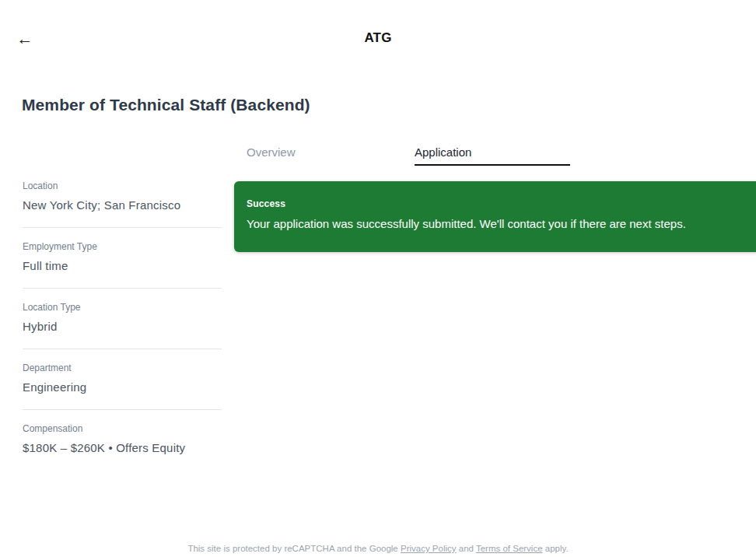 The image size is (756, 557). What do you see at coordinates (122, 447) in the screenshot?
I see `field-compensation: Compensation $180K – $260K • Offers Equi…` at bounding box center [122, 447].